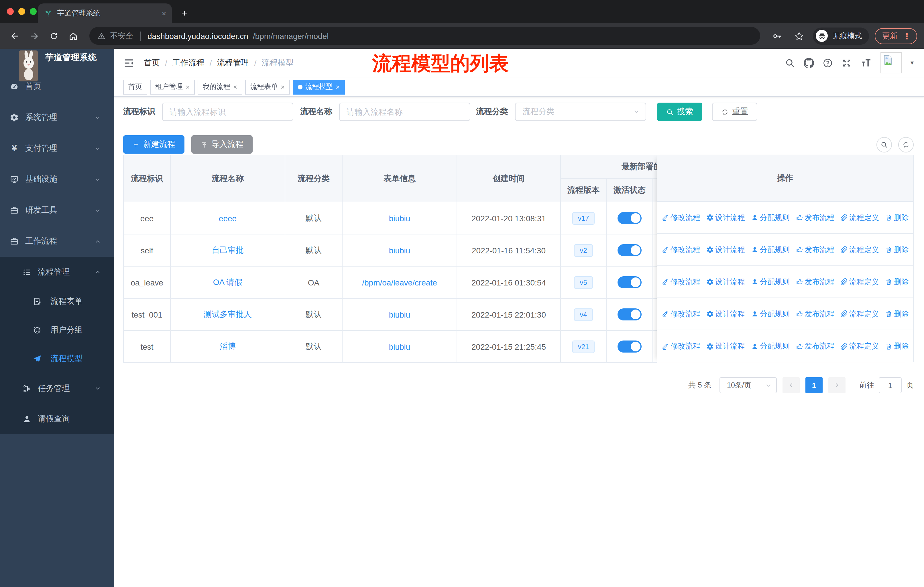  Describe the element at coordinates (891, 63) in the screenshot. I see `avatar` at that location.